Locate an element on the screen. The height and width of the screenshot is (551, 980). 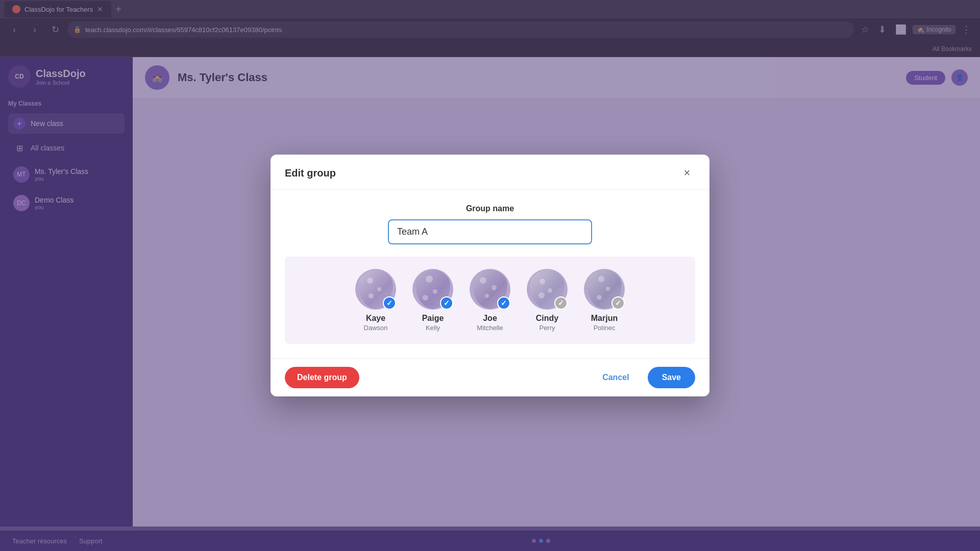
member-card-marjun: ✓ Marjun Polinec is located at coordinates (604, 300).